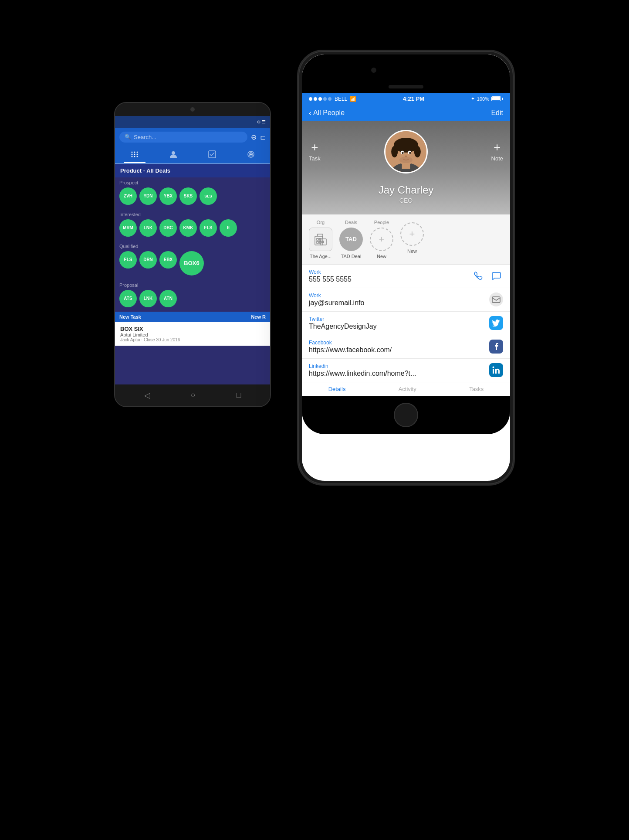 The height and width of the screenshot is (840, 629). I want to click on task-label: Task, so click(314, 159).